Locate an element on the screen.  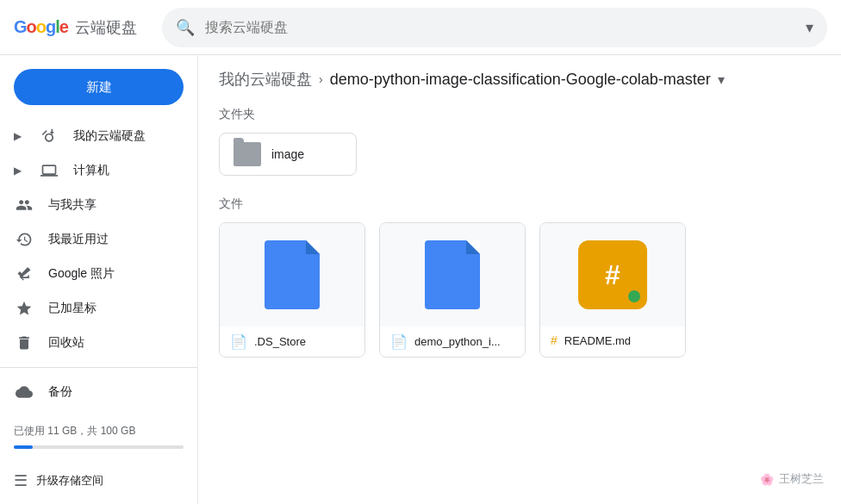
sidebar-label-my-drive: 我的云端硬盘 is located at coordinates (109, 136).